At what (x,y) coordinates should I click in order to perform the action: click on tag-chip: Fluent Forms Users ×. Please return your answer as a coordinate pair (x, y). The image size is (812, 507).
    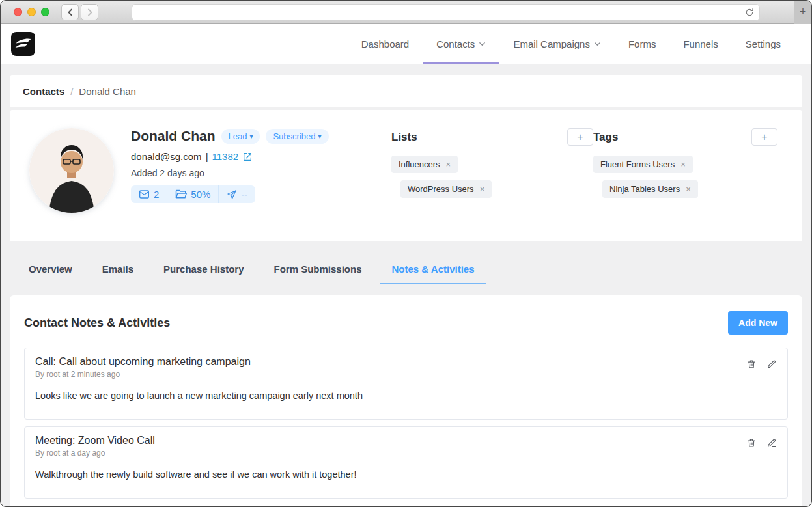
    Looking at the image, I should click on (643, 164).